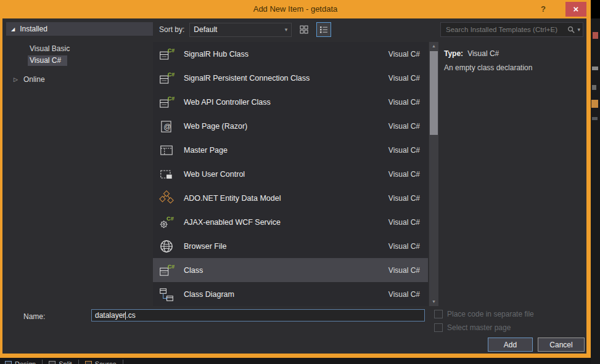 This screenshot has width=600, height=364. What do you see at coordinates (166, 54) in the screenshot?
I see `signalr-hub-class-icon: C#` at bounding box center [166, 54].